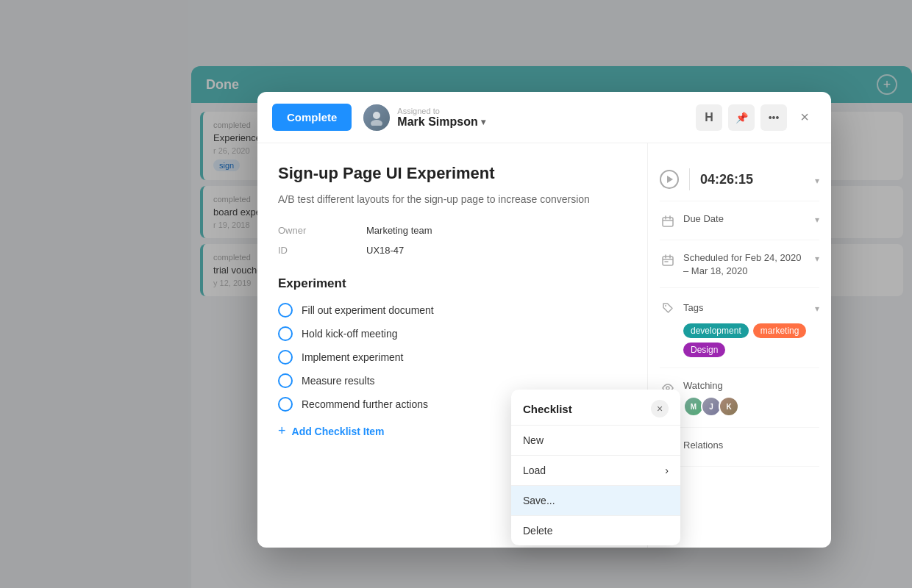 This screenshot has height=588, width=912. What do you see at coordinates (774, 118) in the screenshot?
I see `more-icon: •••` at bounding box center [774, 118].